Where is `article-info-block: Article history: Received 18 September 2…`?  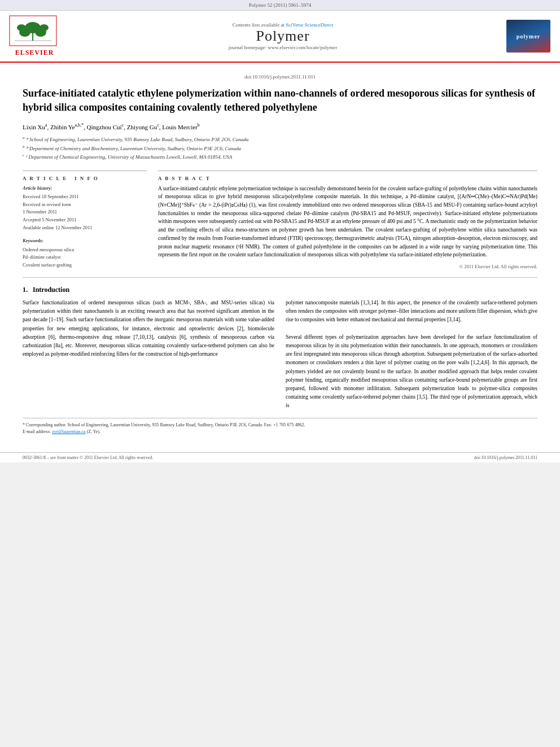
article-info-block: Article history: Received 18 September 2… is located at coordinates (85, 208).